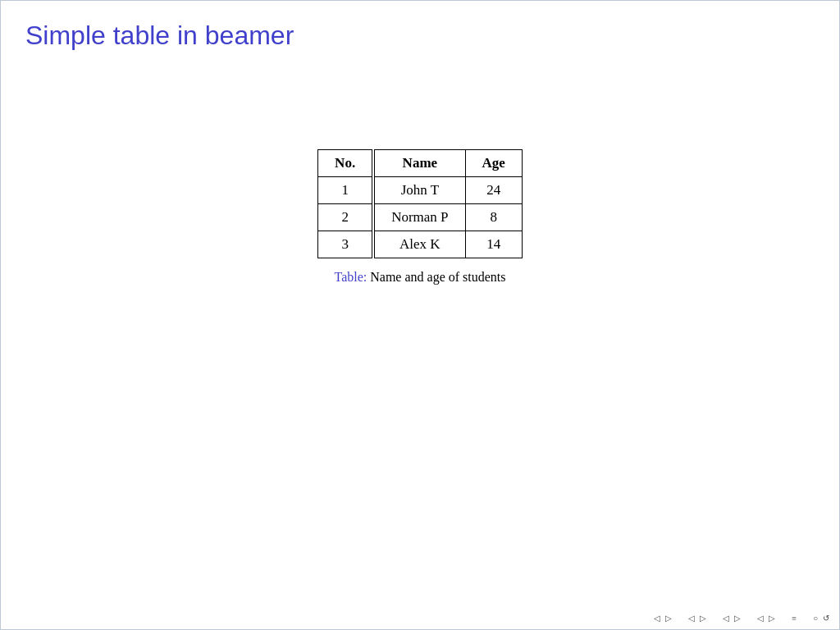  What do you see at coordinates (742, 619) in the screenshot?
I see `bottom-navigation: ◁ ▷ ◁ ▷ ◁ ▷ ◁ ▷ ≡ ○ ↺` at bounding box center [742, 619].